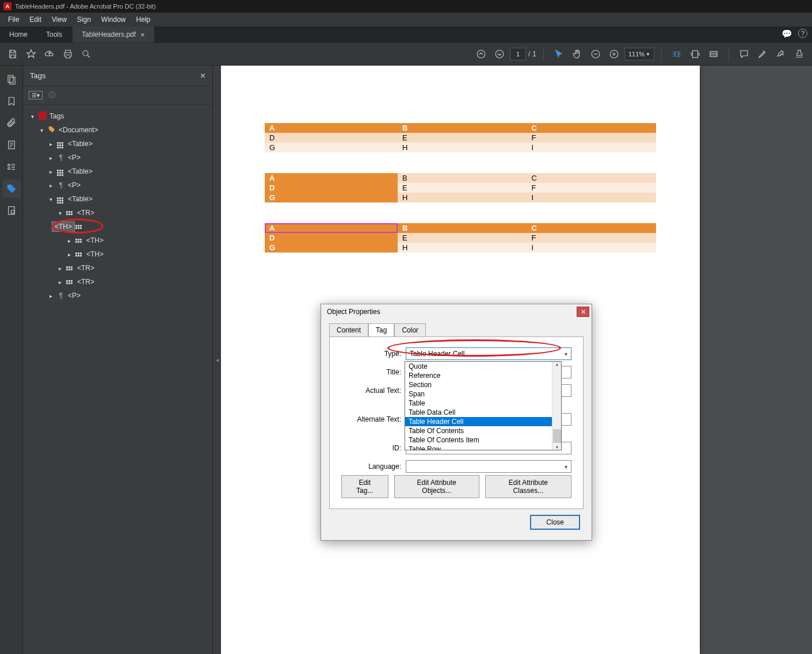 This screenshot has width=812, height=654. Describe the element at coordinates (483, 431) in the screenshot. I see `dd-toc: Table Of Contents` at that location.